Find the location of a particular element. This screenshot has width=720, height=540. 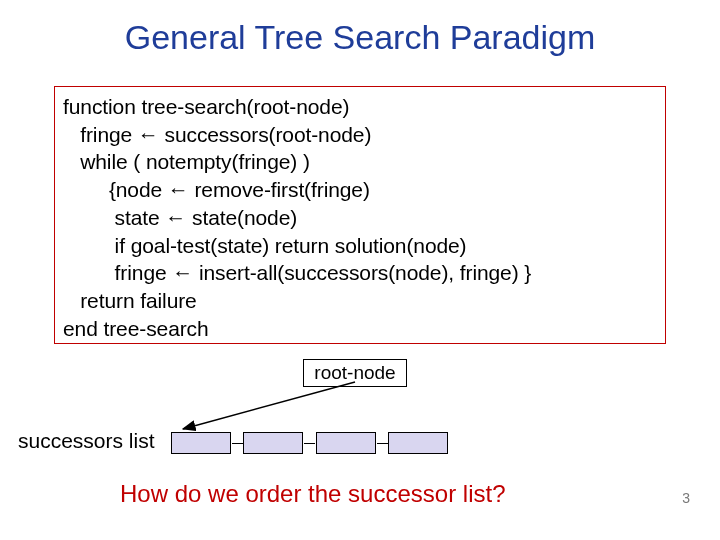

page-number: 3 is located at coordinates (686, 498).